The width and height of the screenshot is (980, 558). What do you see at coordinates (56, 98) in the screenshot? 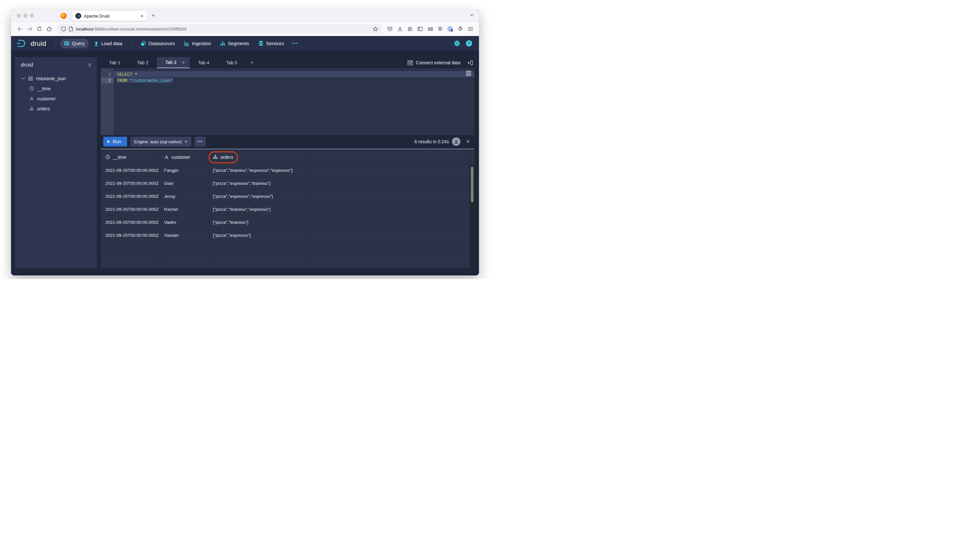
I see `tree-item-customer-column: A customer` at bounding box center [56, 98].